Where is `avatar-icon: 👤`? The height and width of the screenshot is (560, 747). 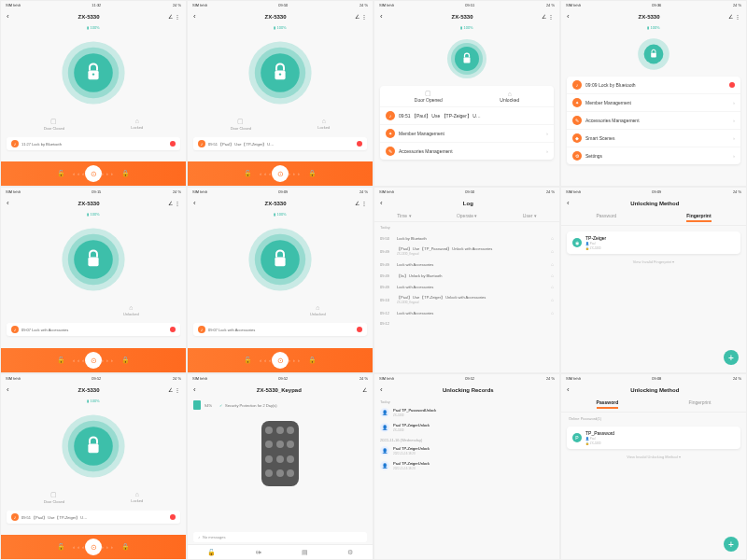 avatar-icon: 👤 is located at coordinates (385, 413).